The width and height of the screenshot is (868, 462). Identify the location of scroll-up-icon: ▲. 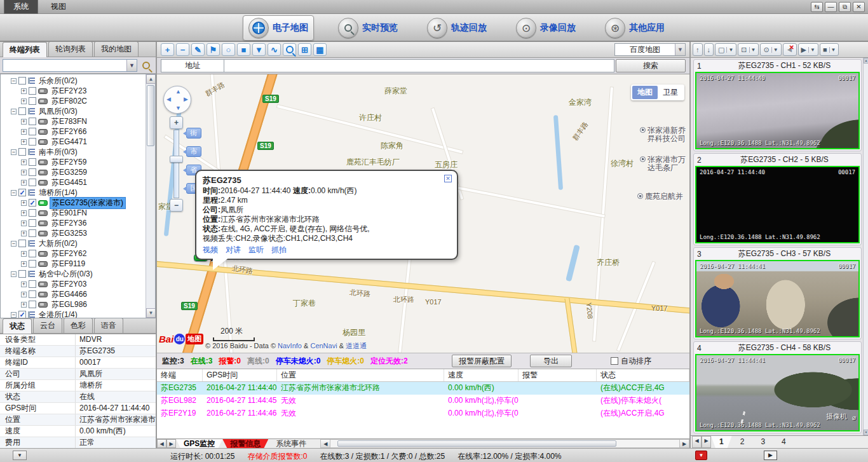
(151, 79).